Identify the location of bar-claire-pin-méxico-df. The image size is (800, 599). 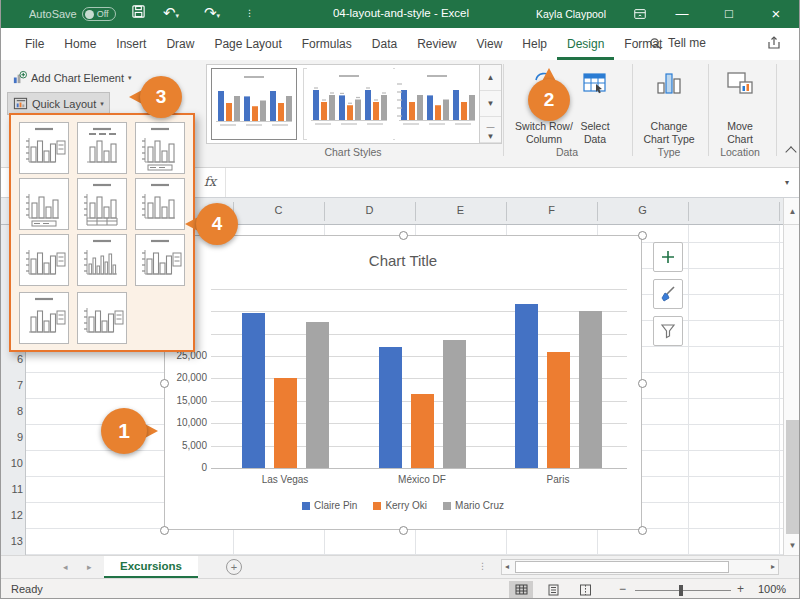
(390, 408).